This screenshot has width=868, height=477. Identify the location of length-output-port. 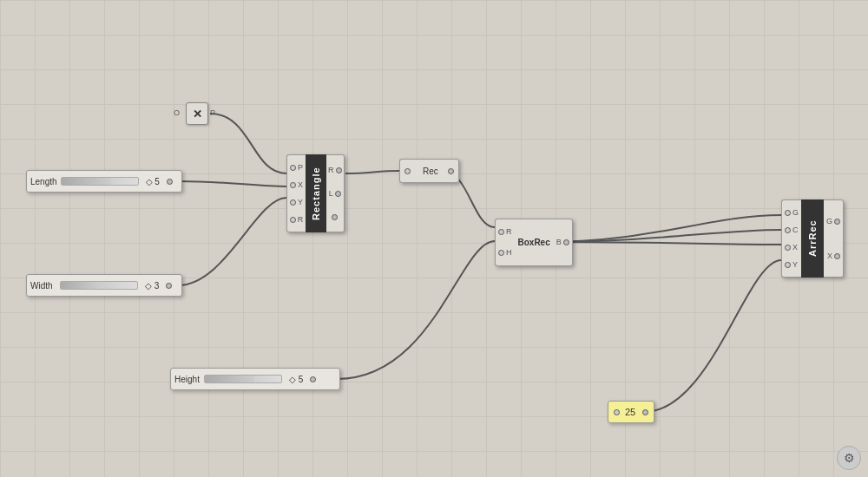
(170, 182).